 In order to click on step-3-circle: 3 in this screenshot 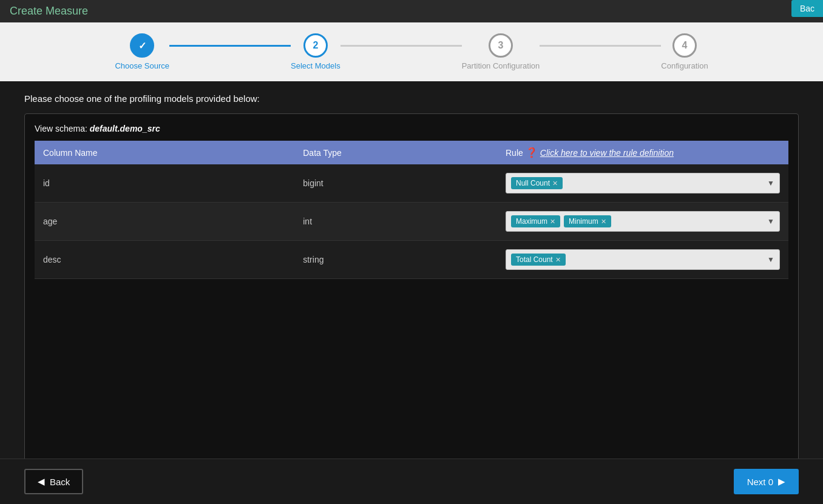, I will do `click(501, 45)`.